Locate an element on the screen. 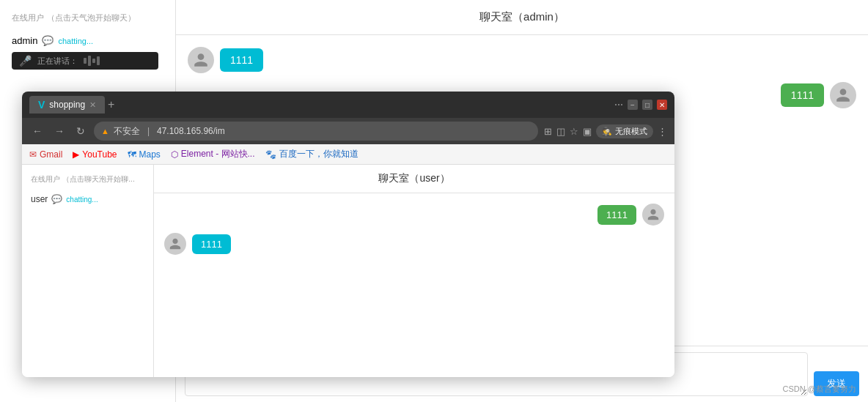 This screenshot has width=868, height=402. toolbar-icons: ⊞ ◫ ☆ ▣ 🕵 无痕模式 ⋮ is located at coordinates (606, 132).